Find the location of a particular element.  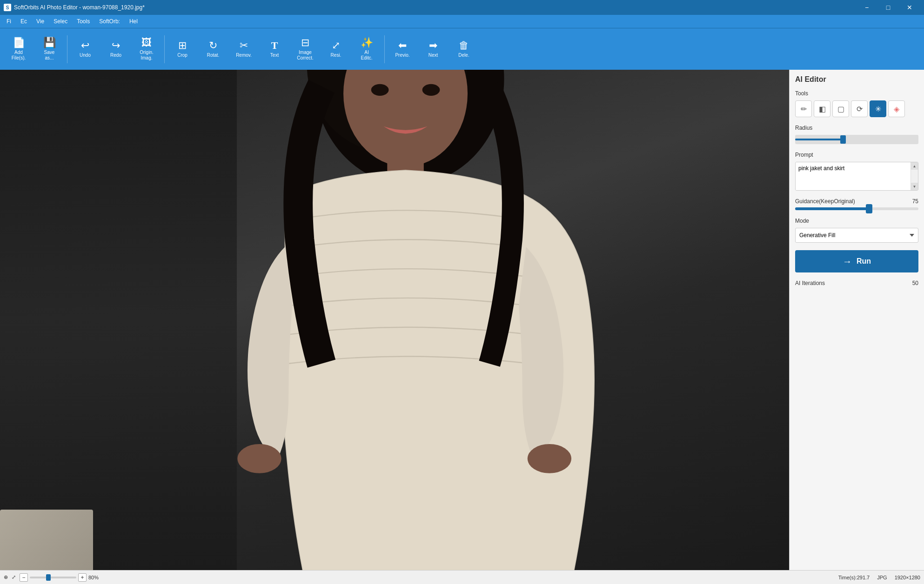

tools-row: ✏ ◧ ▢ ⟳ ✳ ◈ is located at coordinates (857, 109).